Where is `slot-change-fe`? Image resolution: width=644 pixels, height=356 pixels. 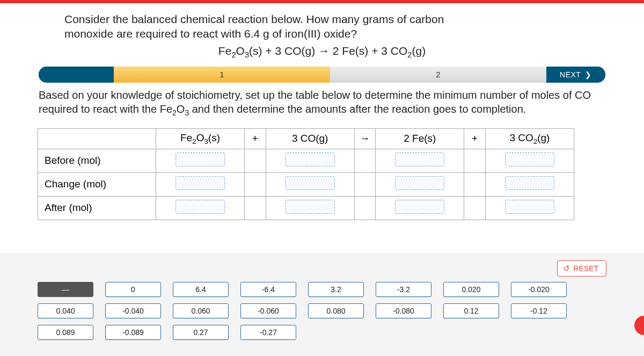
slot-change-fe is located at coordinates (420, 183).